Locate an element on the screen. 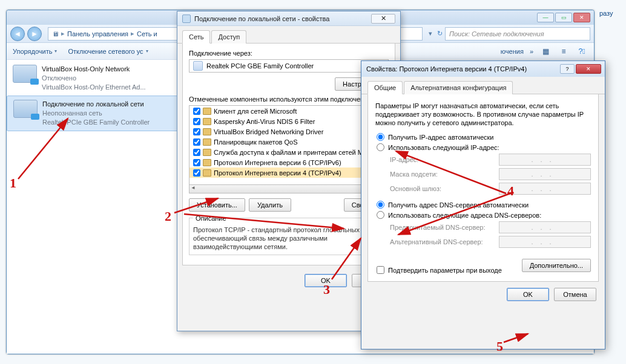 Image resolution: width=626 pixels, height=364 pixels. tab-strip: Сеть Доступ is located at coordinates (289, 35).